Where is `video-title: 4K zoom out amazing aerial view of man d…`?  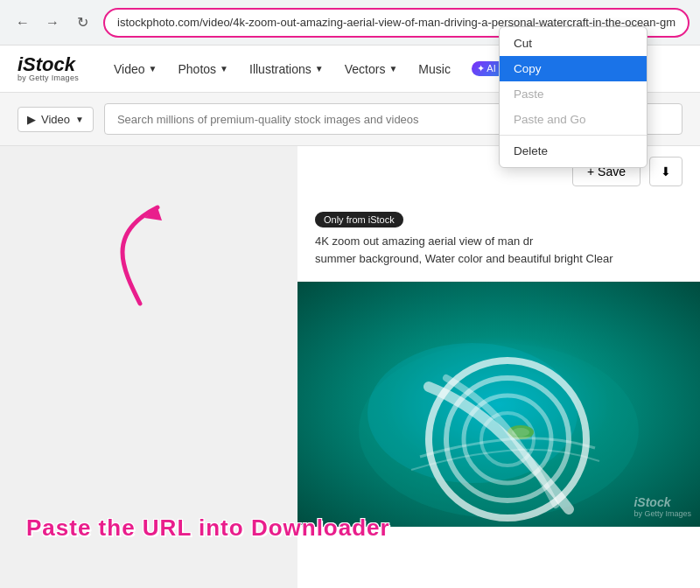
video-title: 4K zoom out amazing aerial view of man d… is located at coordinates (499, 250).